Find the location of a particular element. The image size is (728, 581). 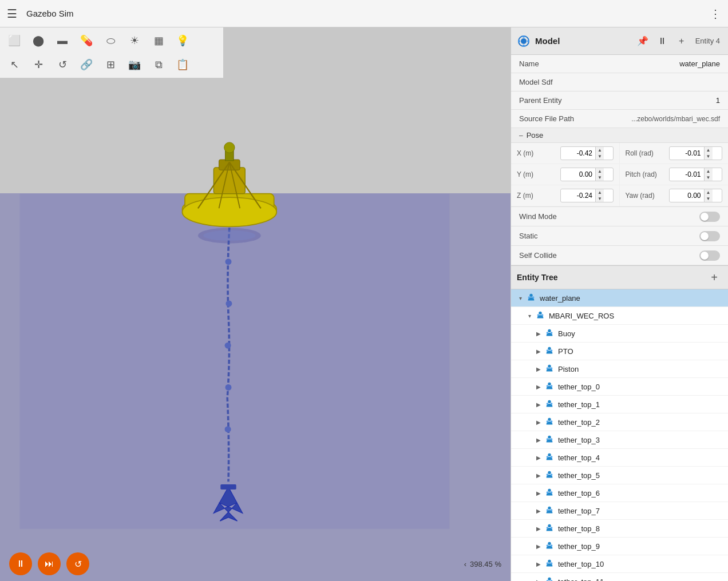

play-pause-button: ⏸ is located at coordinates (21, 564).